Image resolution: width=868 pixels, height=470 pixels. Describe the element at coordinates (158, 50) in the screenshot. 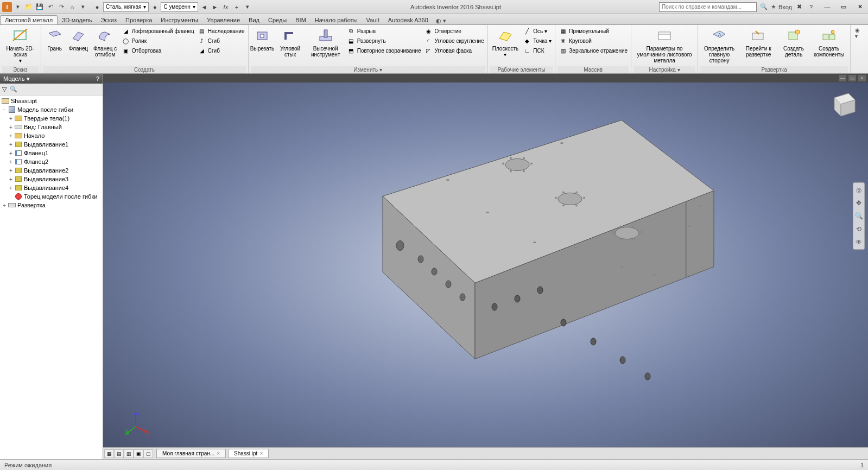

I see `trim-button: ▣Отбортовка` at that location.